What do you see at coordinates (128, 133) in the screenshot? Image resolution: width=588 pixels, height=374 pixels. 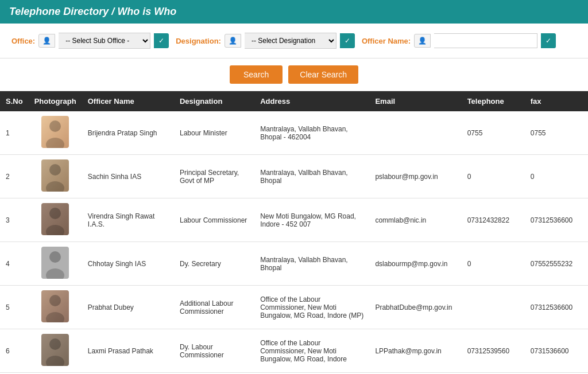 I see `cell-officer-name: Brijendra Pratap Singh` at bounding box center [128, 133].